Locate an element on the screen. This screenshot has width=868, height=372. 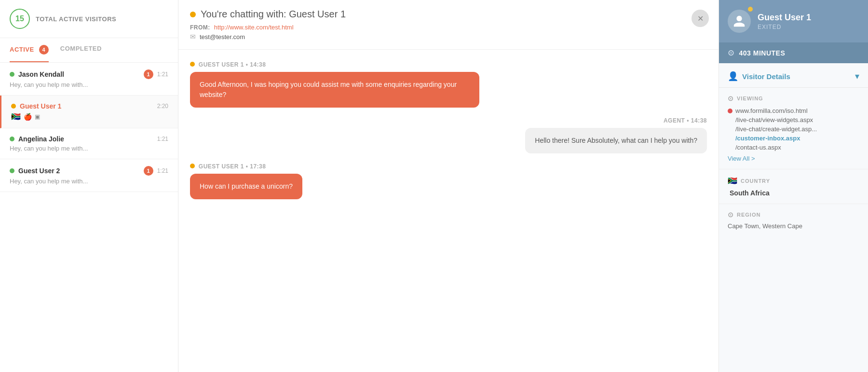
chat-header-title: You're chatting with: Guest User 1 is located at coordinates (448, 14).